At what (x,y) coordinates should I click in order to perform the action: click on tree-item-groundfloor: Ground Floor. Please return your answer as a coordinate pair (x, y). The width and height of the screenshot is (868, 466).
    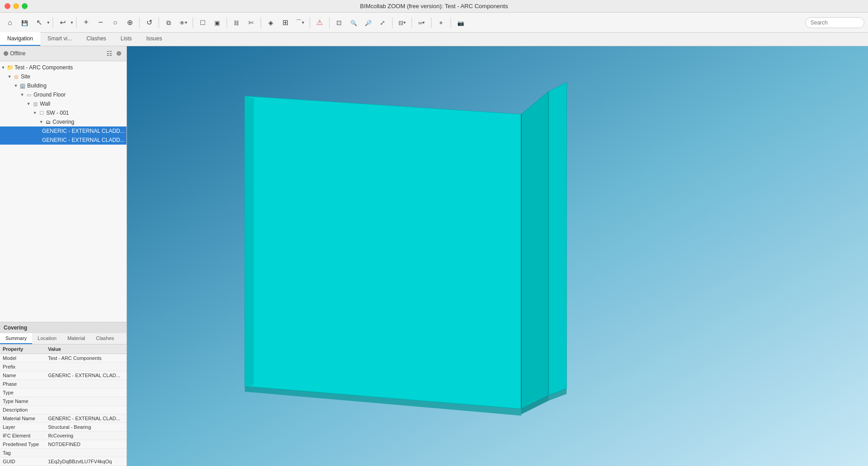
    Looking at the image, I should click on (63, 95).